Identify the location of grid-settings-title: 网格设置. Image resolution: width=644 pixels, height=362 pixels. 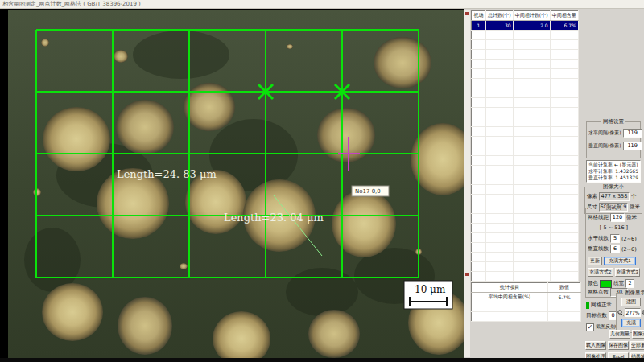
(613, 122).